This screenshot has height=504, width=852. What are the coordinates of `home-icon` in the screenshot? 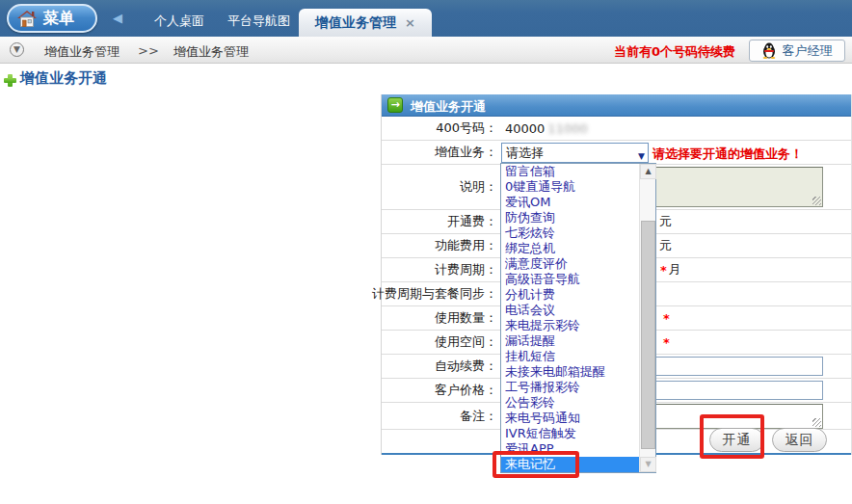 It's located at (27, 19).